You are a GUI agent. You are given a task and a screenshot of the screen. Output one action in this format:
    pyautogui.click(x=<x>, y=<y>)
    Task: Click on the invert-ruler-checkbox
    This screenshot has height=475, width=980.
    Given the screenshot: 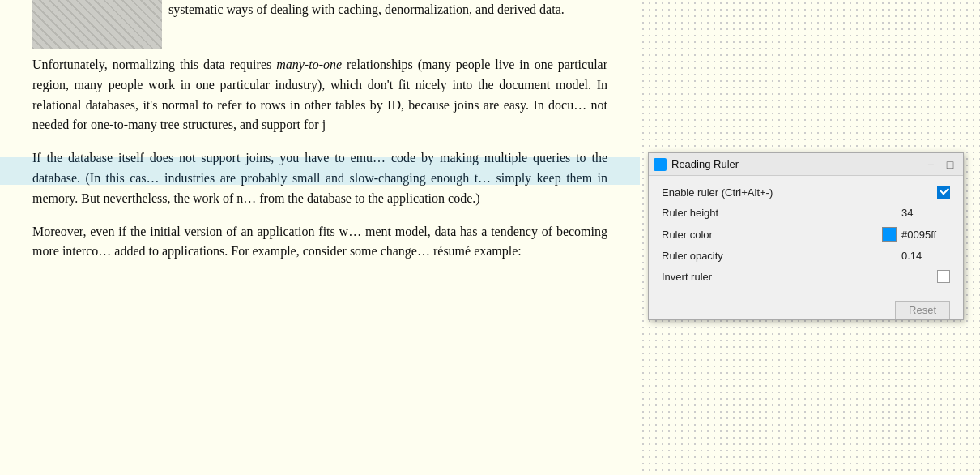 What is the action you would take?
    pyautogui.click(x=944, y=276)
    